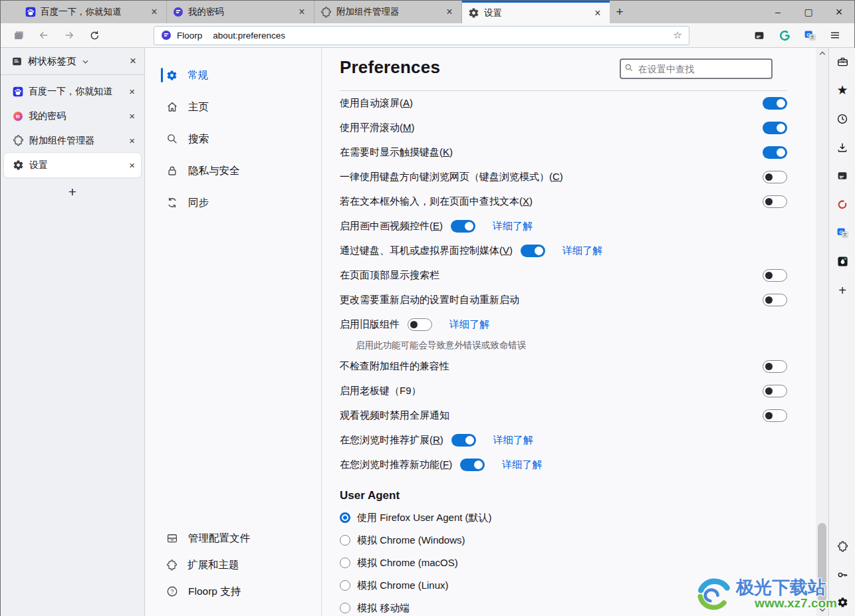  I want to click on tree-new-tab-button: +, so click(72, 192).